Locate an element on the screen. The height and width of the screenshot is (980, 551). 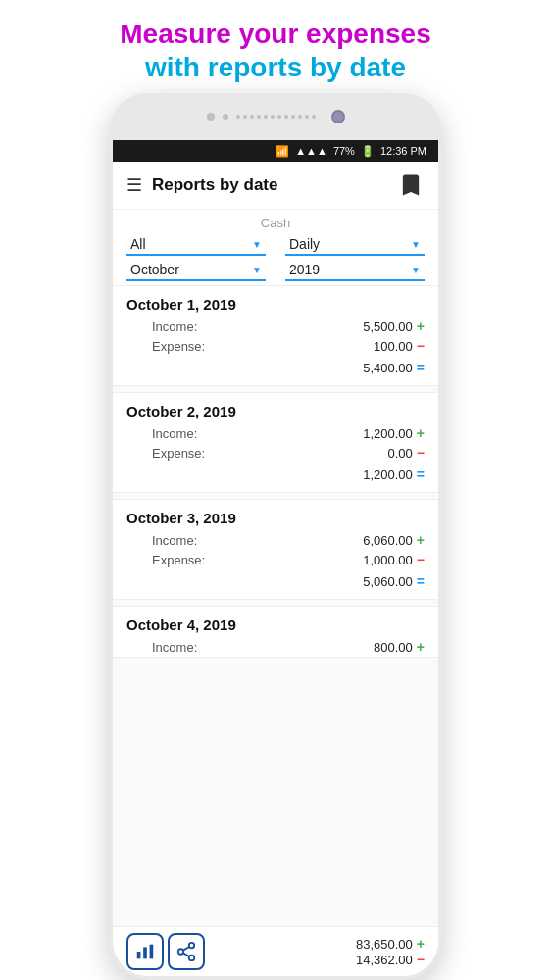
filter-year-arrow: ▼ is located at coordinates (416, 270).